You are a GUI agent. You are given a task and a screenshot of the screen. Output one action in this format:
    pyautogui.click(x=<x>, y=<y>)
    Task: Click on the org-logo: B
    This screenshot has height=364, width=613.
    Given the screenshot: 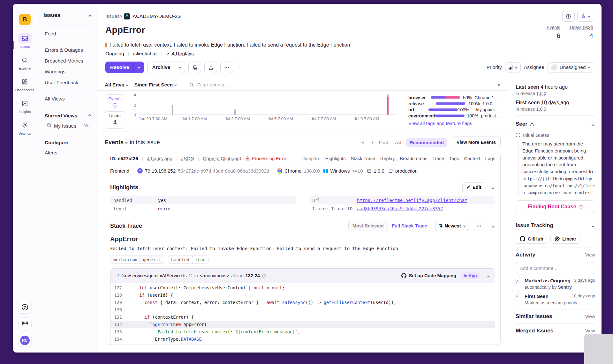 What is the action you would take?
    pyautogui.click(x=25, y=19)
    